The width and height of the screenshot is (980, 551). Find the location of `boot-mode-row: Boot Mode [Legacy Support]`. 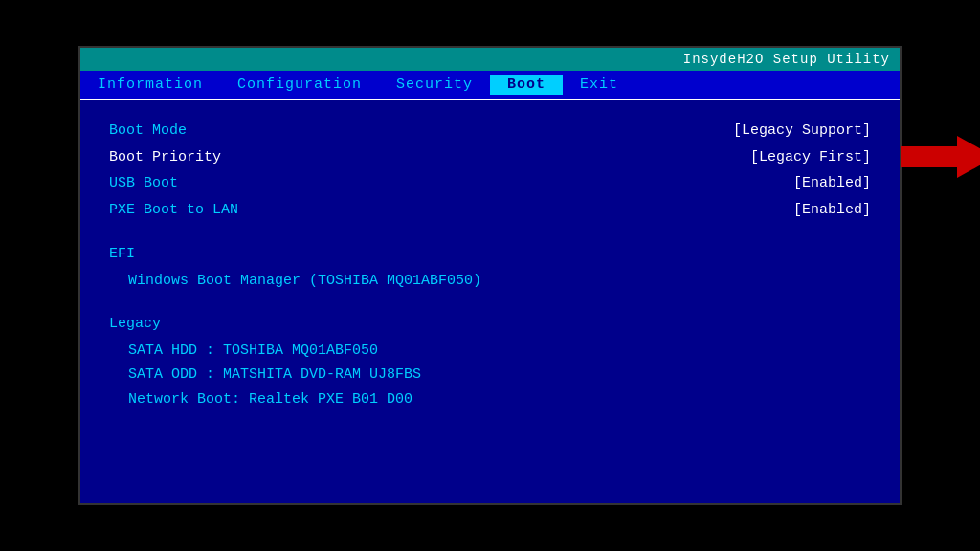

boot-mode-row: Boot Mode [Legacy Support] is located at coordinates (490, 131).